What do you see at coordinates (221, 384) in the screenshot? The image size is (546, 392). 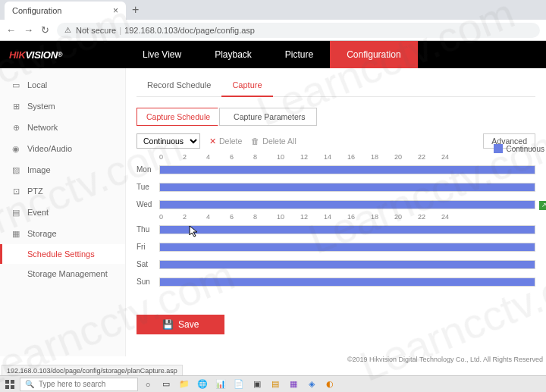 I see `app-icon: 📊` at bounding box center [221, 384].